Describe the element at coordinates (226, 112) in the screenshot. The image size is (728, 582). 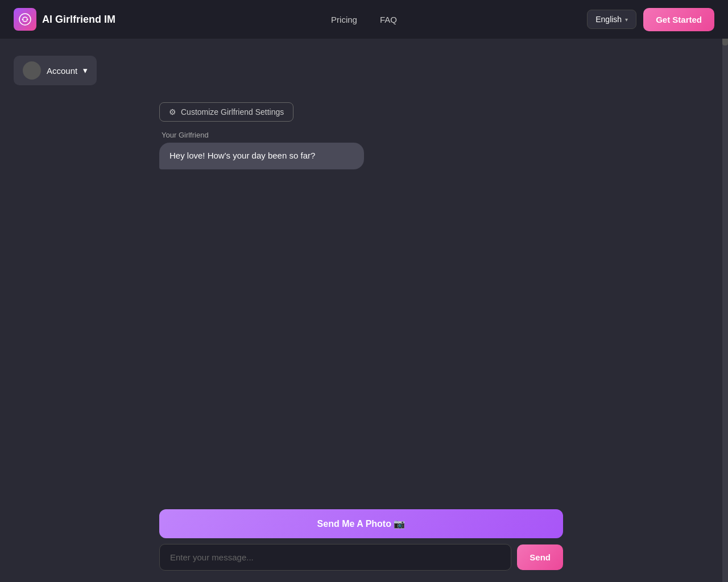
I see `customize-settings-button: ⚙ Customize Girlfriend Settings` at that location.